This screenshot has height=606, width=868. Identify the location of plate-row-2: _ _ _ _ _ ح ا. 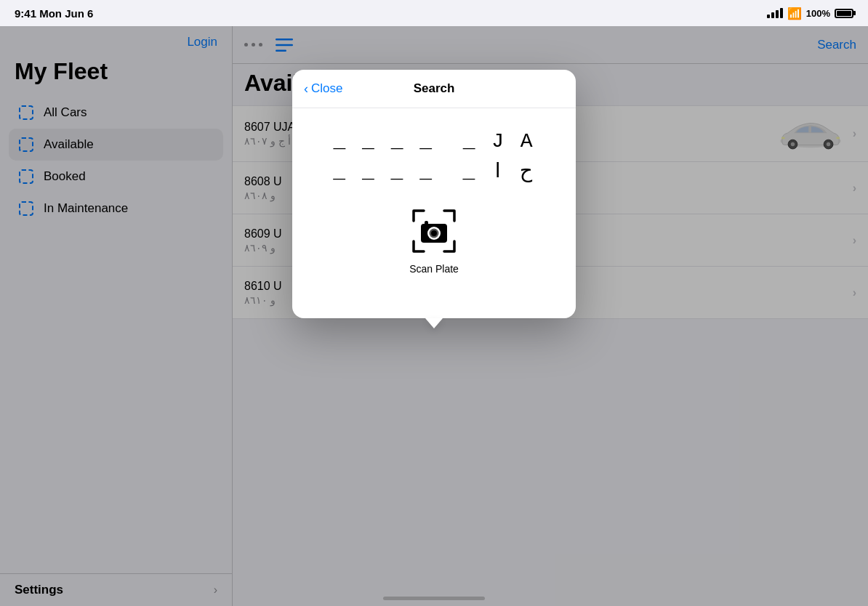
(433, 171).